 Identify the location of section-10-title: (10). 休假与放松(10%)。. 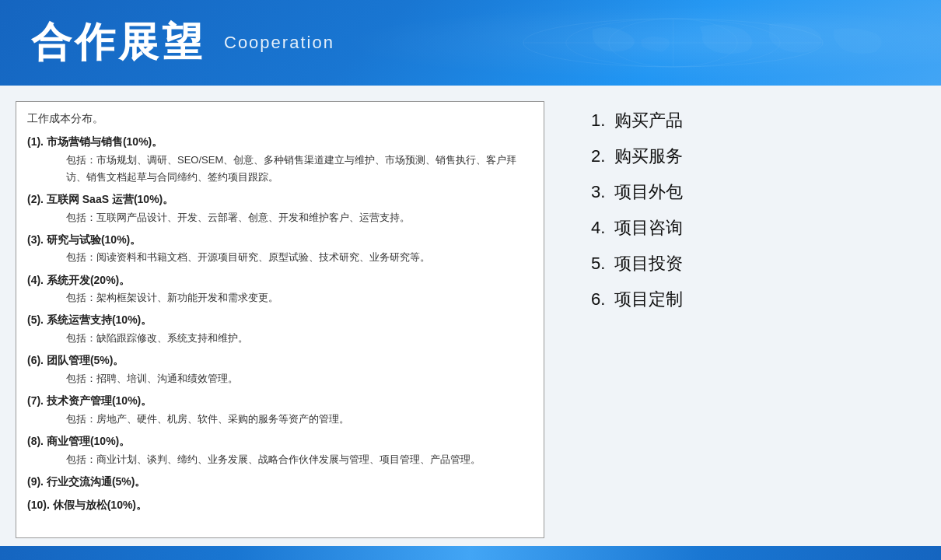
(280, 506).